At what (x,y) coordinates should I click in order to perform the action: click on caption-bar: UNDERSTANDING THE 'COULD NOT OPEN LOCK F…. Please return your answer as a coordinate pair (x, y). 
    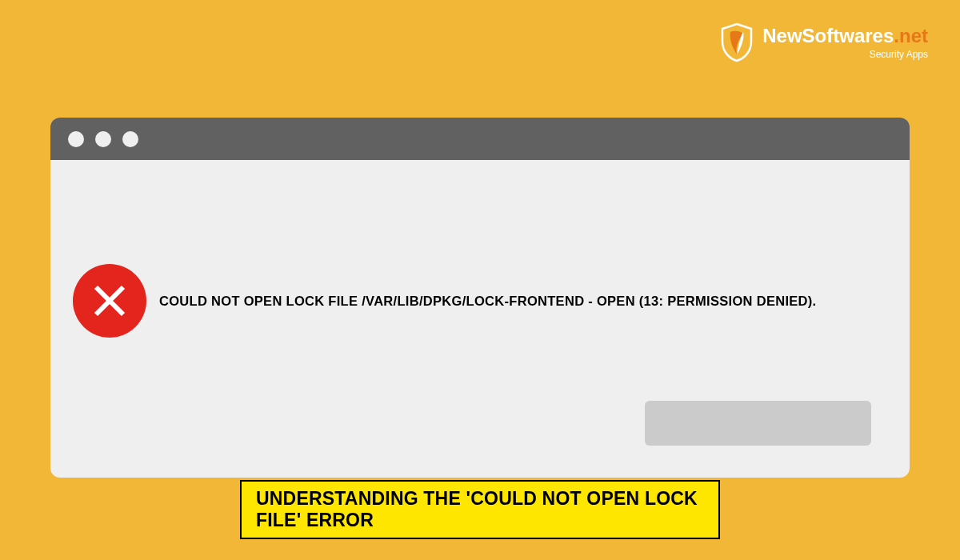
    Looking at the image, I should click on (480, 510).